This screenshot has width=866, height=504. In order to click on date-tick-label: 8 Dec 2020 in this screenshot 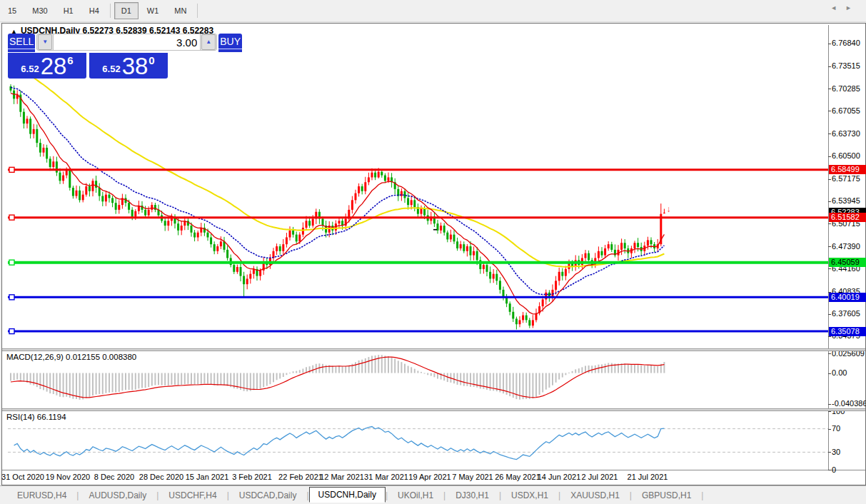, I will do `click(114, 477)`.